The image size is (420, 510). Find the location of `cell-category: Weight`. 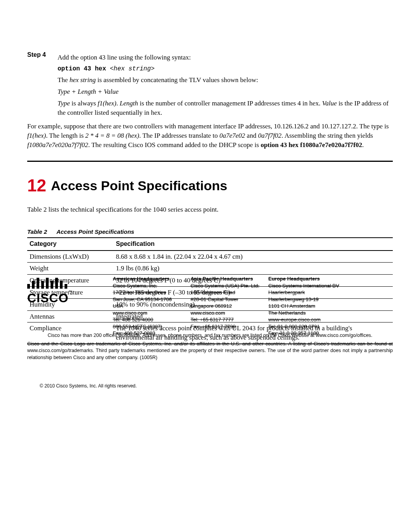

cell-category: Weight is located at coordinates (70, 268).